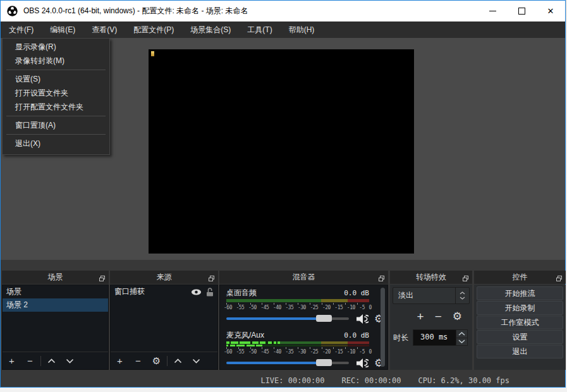 The width and height of the screenshot is (567, 392). What do you see at coordinates (56, 47) in the screenshot?
I see `menu-item-show-recordings: 显示录像(R)` at bounding box center [56, 47].